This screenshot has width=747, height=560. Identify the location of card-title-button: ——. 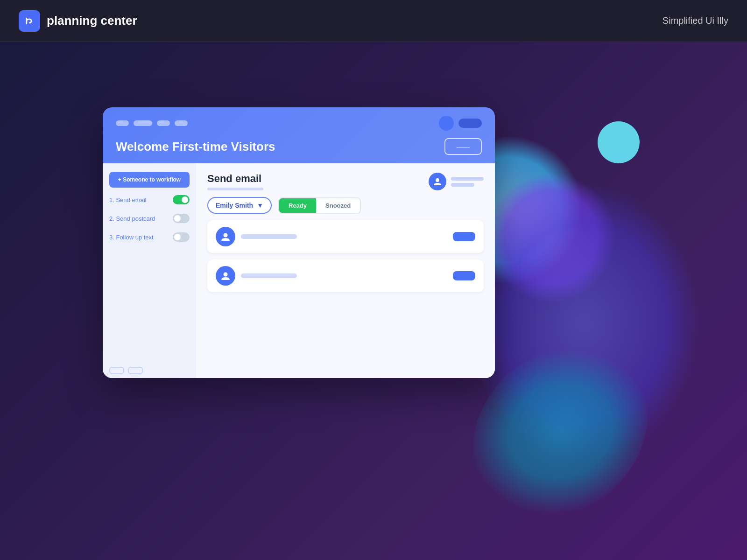
(463, 147).